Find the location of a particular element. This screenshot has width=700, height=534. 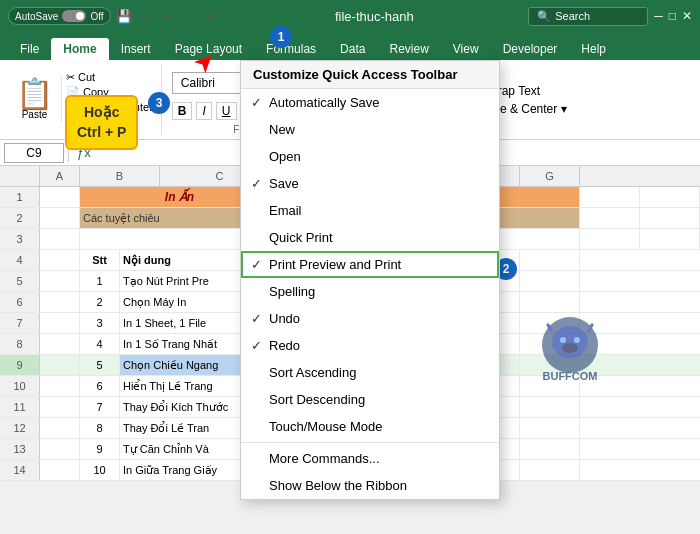

tab-help: Help is located at coordinates (594, 49).